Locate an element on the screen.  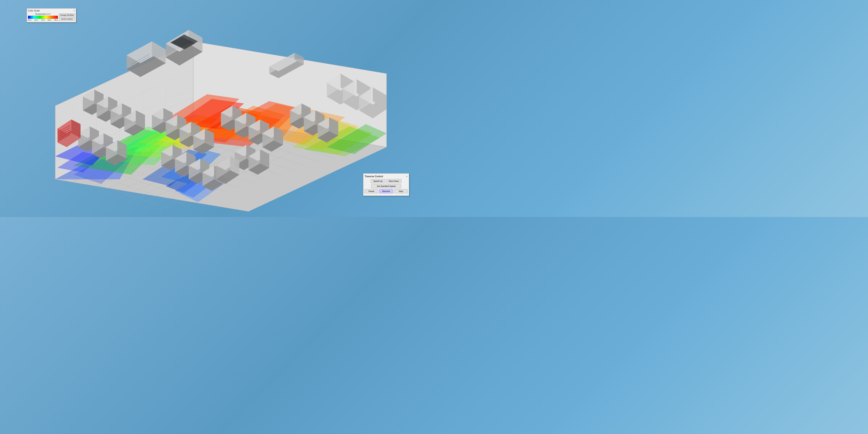
color-scale-ticks: 65.0 65.0 75.0 85.0 95.0 is located at coordinates (43, 20).